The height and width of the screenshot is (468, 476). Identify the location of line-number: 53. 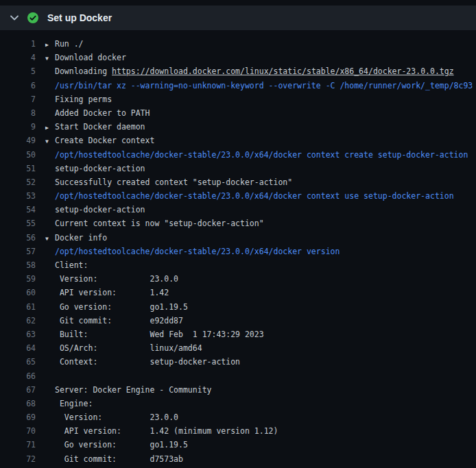
(18, 196).